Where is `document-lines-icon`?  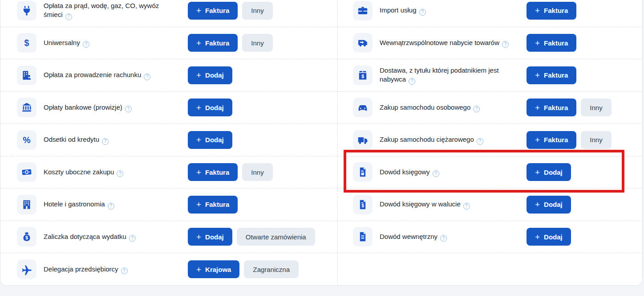
document-lines-icon is located at coordinates (363, 237).